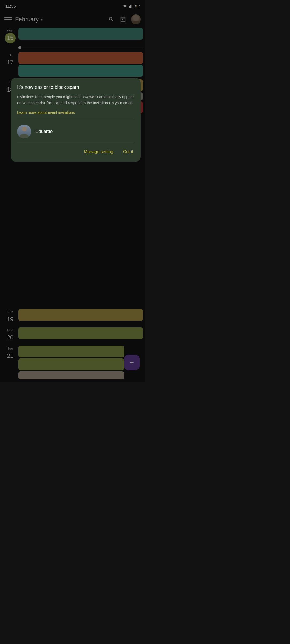 The height and width of the screenshot is (644, 290). Describe the element at coordinates (76, 143) in the screenshot. I see `modal-divider-bottom` at that location.